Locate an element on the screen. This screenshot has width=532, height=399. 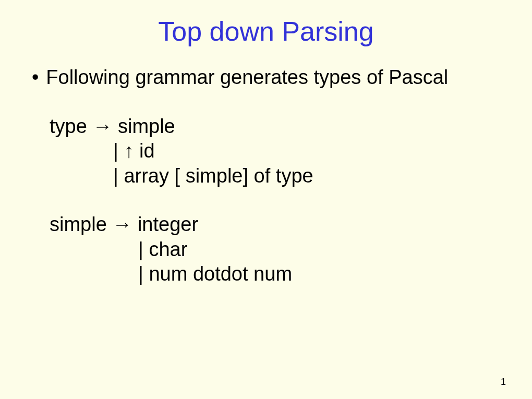
grammar-rule-line: | num dotdot num is located at coordinates (275, 274).